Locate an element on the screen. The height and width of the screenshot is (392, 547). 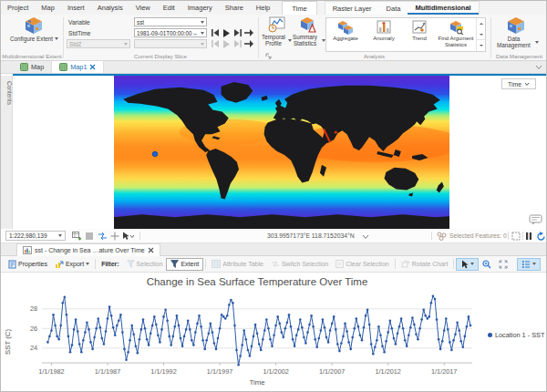
stdz-value-combo is located at coordinates (170, 44).